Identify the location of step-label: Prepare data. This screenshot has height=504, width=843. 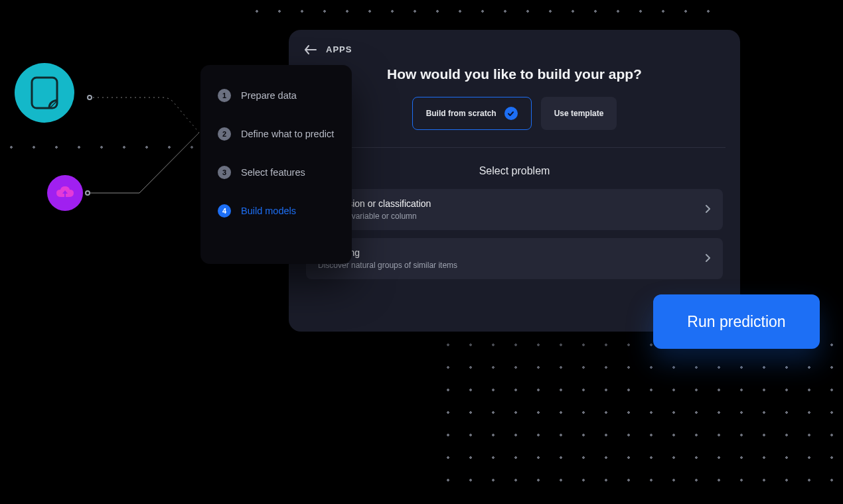
(269, 95).